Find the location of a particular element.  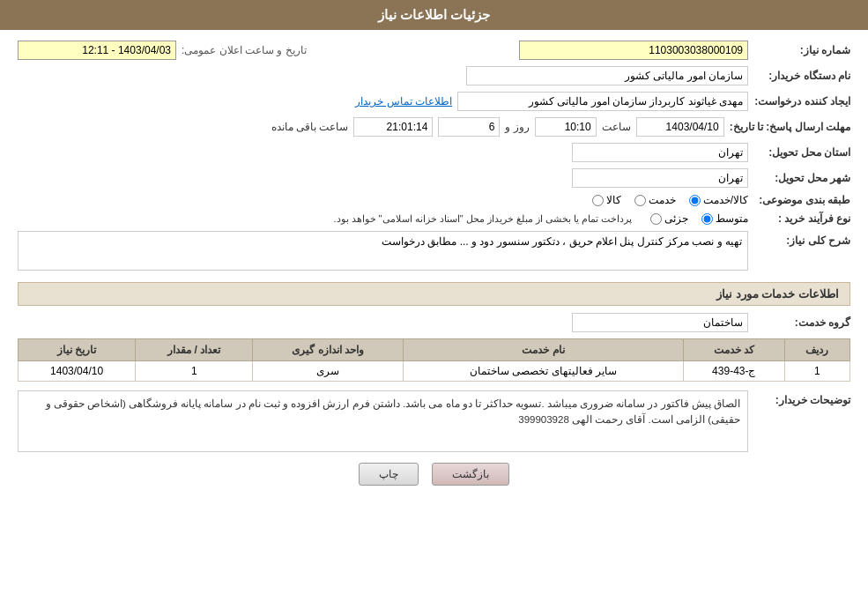

mohlat-label: مهلت ارسال پاسخ: تا تاریخ: is located at coordinates (790, 127).